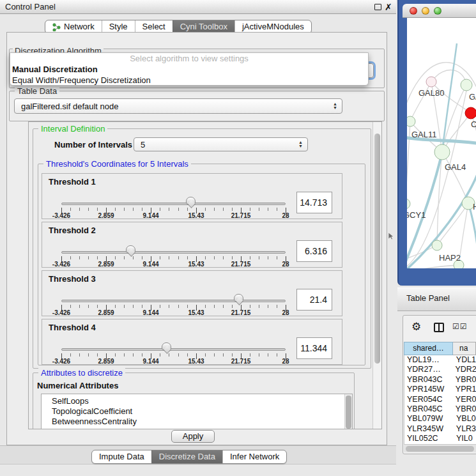 The width and height of the screenshot is (476, 476). What do you see at coordinates (392, 236) in the screenshot?
I see `mouse-cursor` at bounding box center [392, 236].